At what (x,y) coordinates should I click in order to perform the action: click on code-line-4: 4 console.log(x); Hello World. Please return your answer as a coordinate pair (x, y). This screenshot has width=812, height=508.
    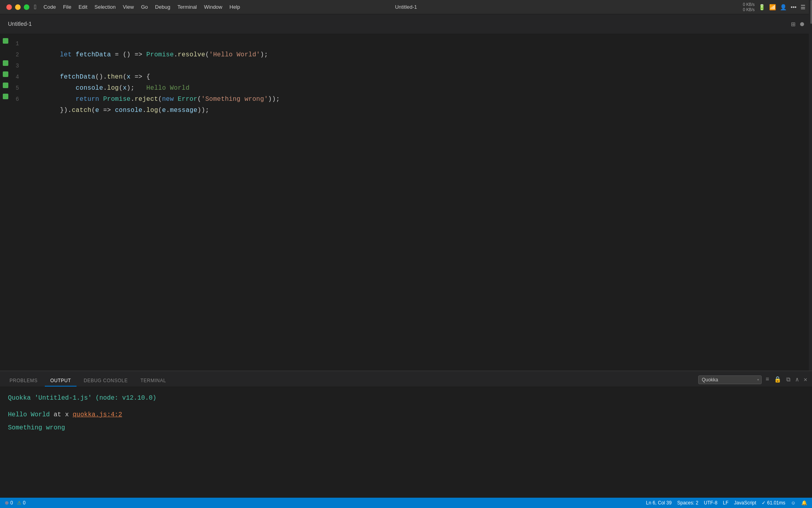
    Looking at the image, I should click on (406, 77).